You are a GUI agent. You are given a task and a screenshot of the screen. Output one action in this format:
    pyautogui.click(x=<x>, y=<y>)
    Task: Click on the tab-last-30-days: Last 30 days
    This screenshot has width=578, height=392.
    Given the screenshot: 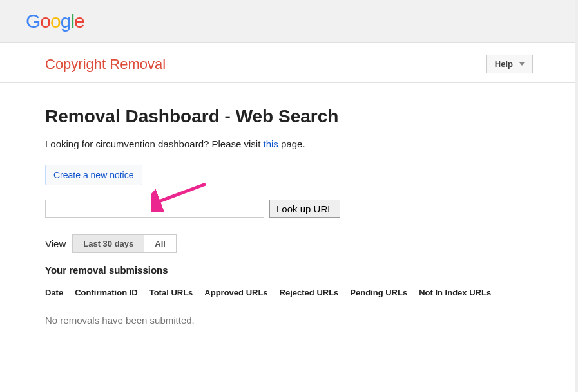 What is the action you would take?
    pyautogui.click(x=108, y=243)
    